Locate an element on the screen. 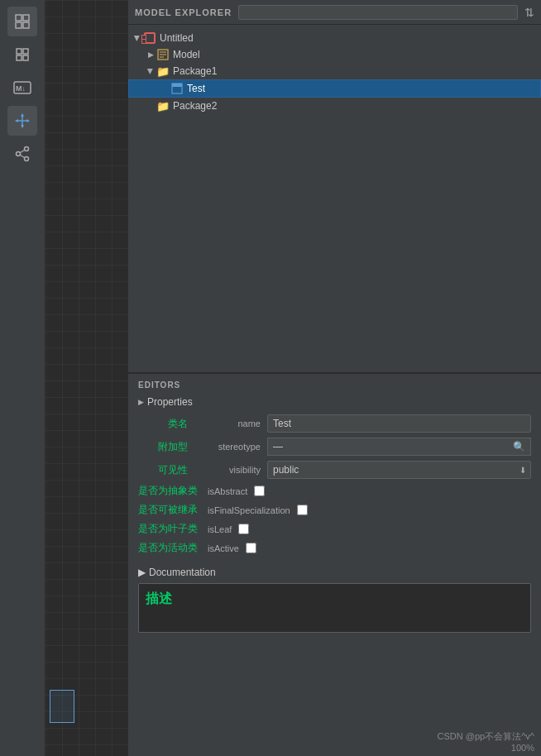 The height and width of the screenshot is (756, 541). zoom-level: 100% is located at coordinates (523, 748).